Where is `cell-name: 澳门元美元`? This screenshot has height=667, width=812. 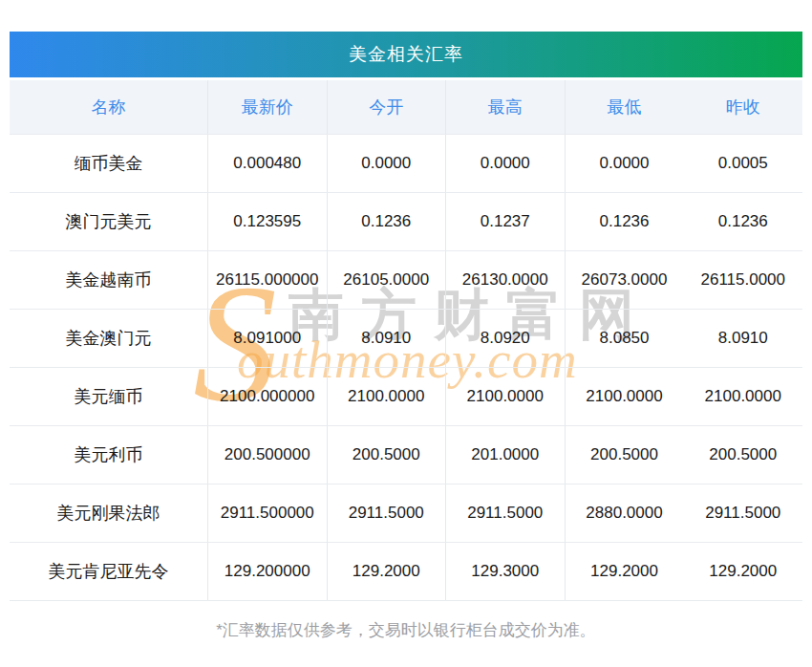 cell-name: 澳门元美元 is located at coordinates (109, 222).